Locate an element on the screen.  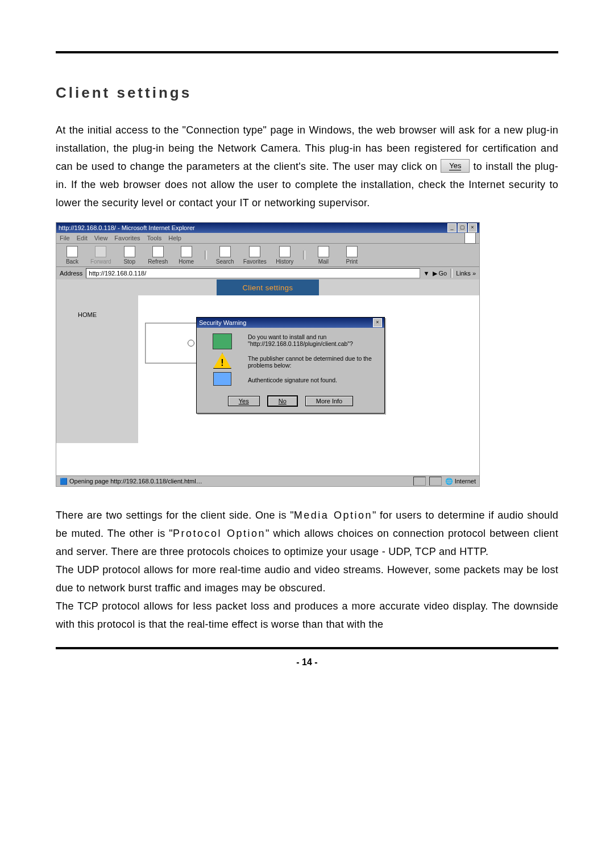
addr-separator is located at coordinates (451, 273).